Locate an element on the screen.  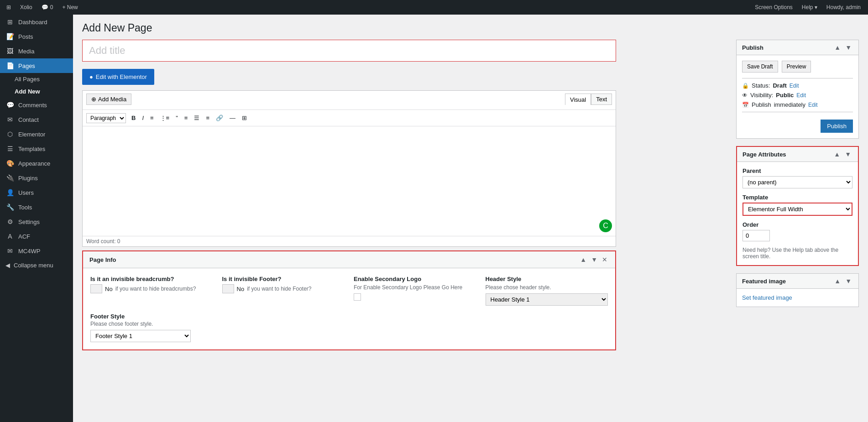
page-attributes-header: Page Attributes ▲ ▼ is located at coordinates (798, 154).